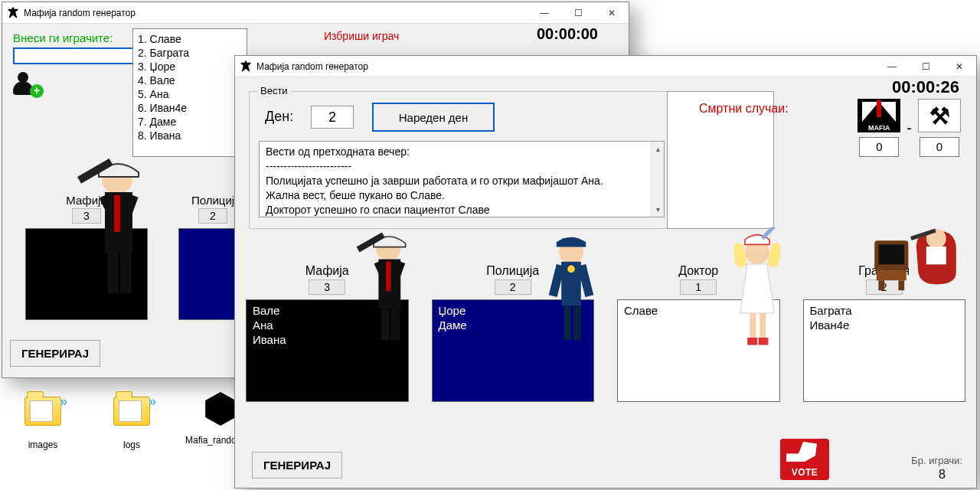 Image resolution: width=980 pixels, height=490 pixels. I want to click on vote-button: VOTE, so click(805, 459).